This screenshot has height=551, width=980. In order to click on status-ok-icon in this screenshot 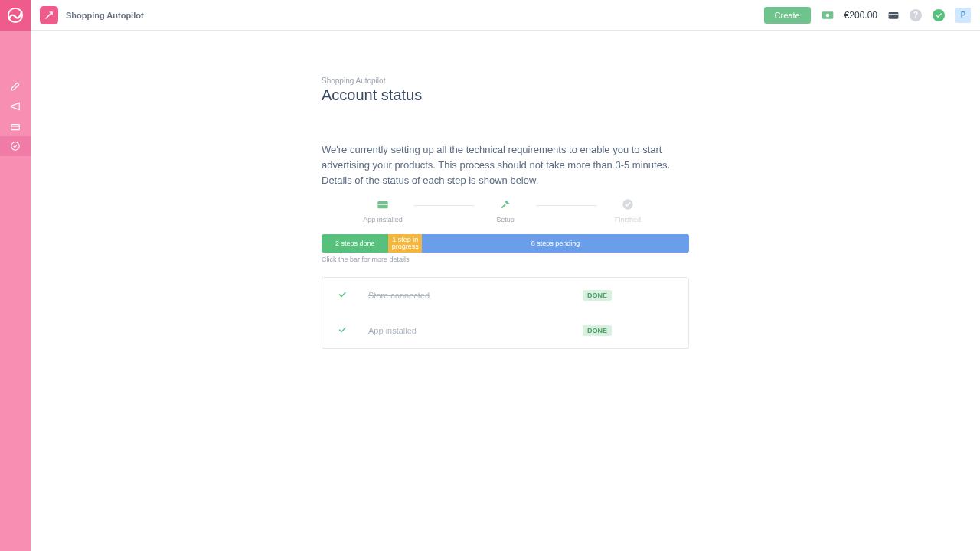, I will do `click(939, 15)`.